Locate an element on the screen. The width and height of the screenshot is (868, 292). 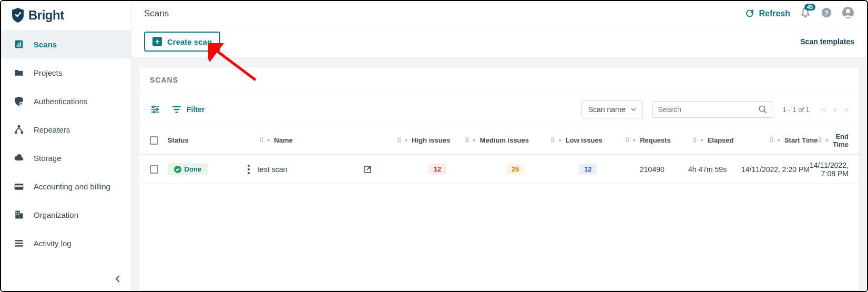
sidebar-item-activity: Activity log is located at coordinates (66, 243).